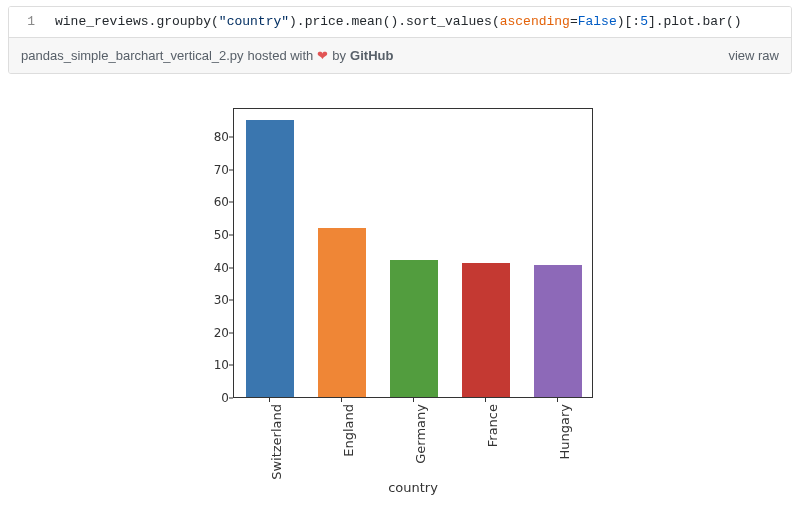 The width and height of the screenshot is (800, 514). What do you see at coordinates (492, 426) in the screenshot?
I see `x-tick-label: France` at bounding box center [492, 426].